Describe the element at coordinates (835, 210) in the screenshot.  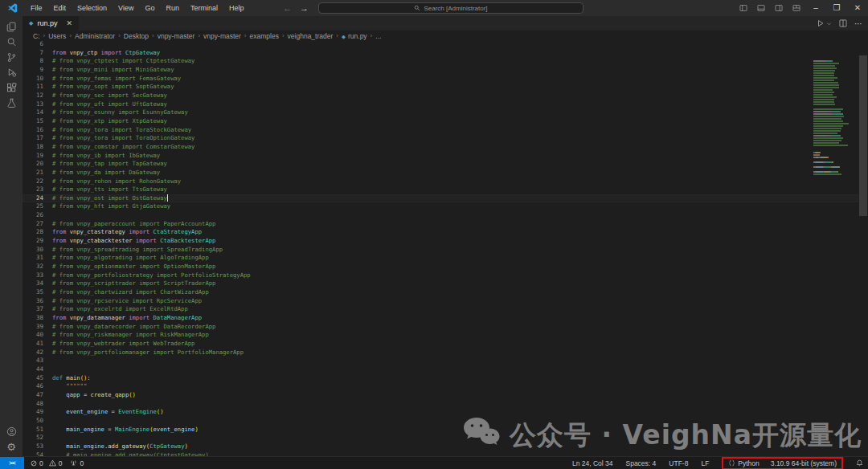
I see `minimap` at that location.